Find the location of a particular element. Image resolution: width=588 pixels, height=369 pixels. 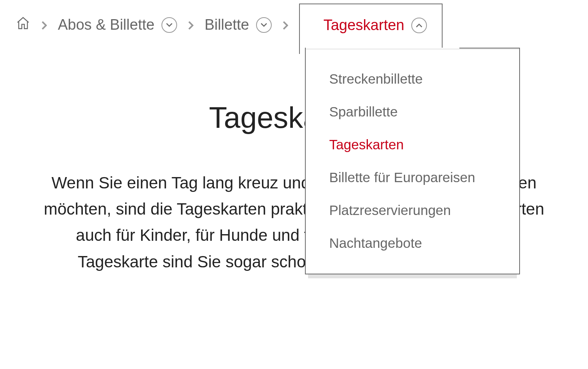

breadcrumb-label: Abos & Billette is located at coordinates (106, 25).